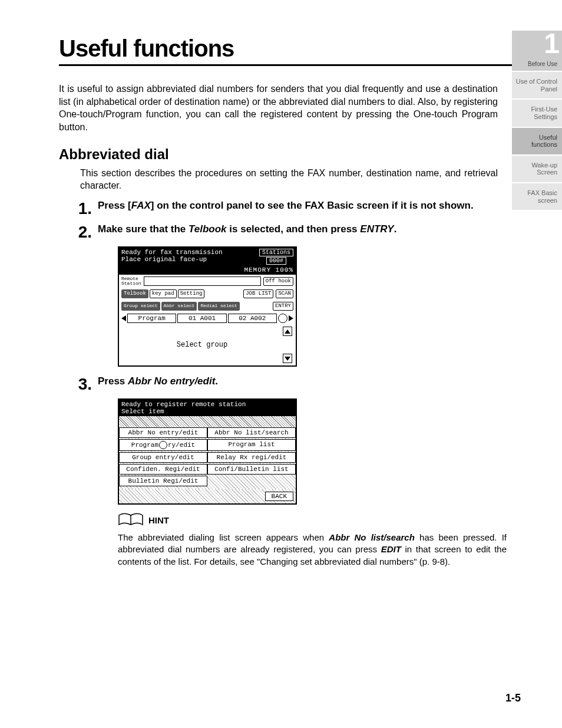 The image size is (562, 728). What do you see at coordinates (312, 549) in the screenshot?
I see `hint-text: The abbreviated dialing list screen appe…` at bounding box center [312, 549].